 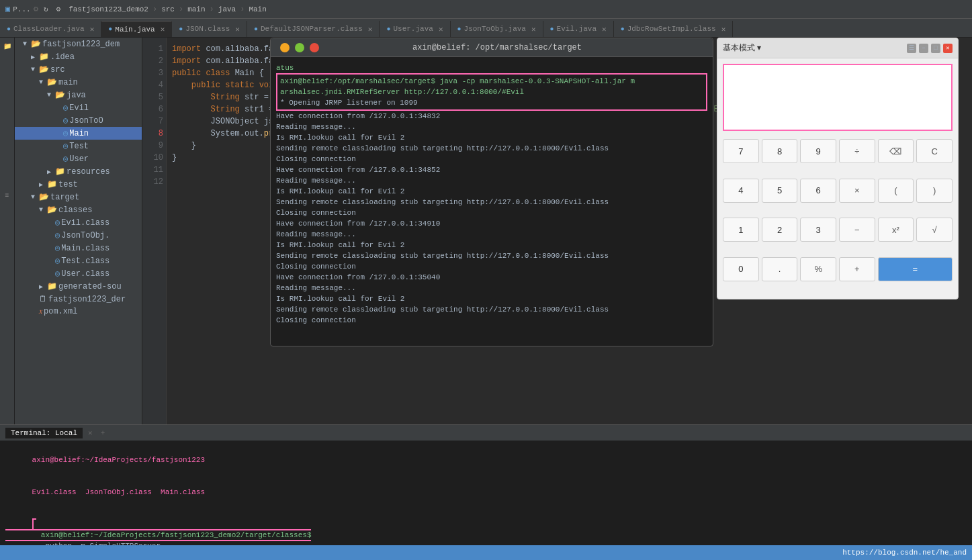 I want to click on project-panel-icon: 📁, so click(x=7, y=46).